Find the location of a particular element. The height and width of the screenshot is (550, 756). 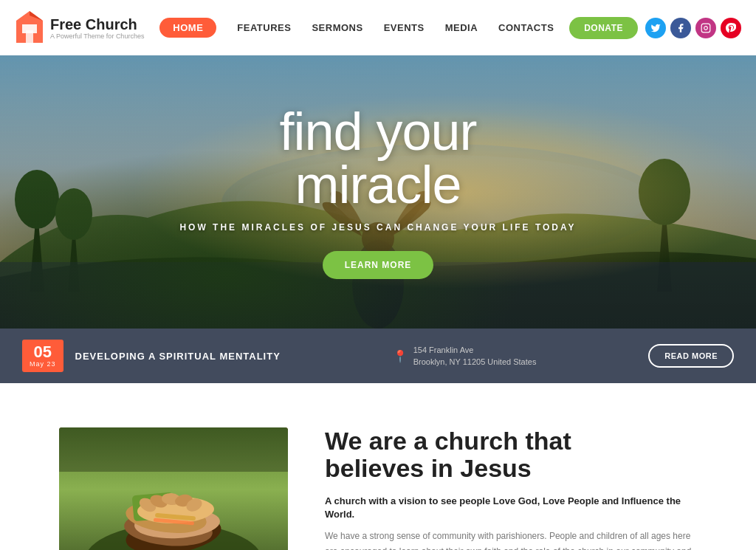

event-day: 05 is located at coordinates (43, 352).